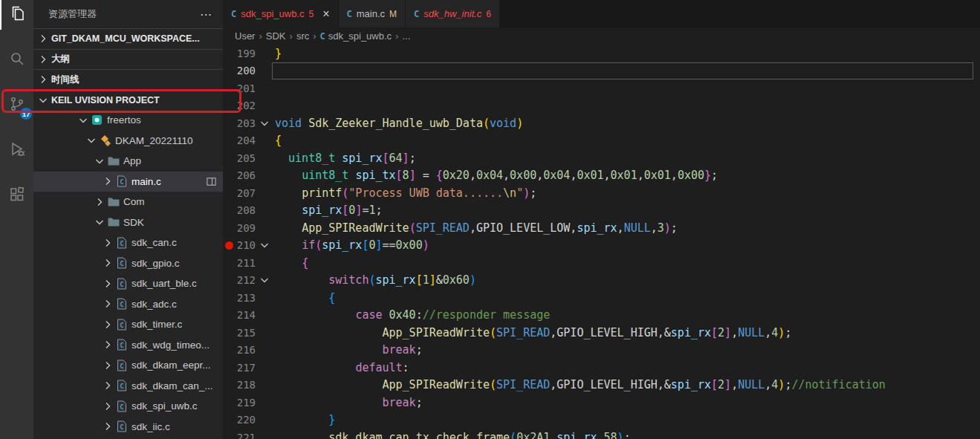 This screenshot has height=439, width=980. I want to click on tree-item-freertos: freertos, so click(128, 120).